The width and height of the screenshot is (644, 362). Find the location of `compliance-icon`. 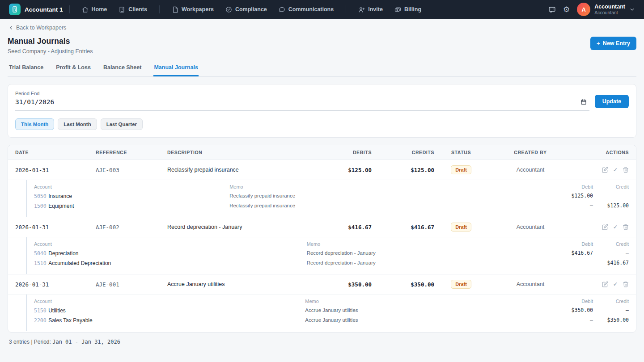

compliance-icon is located at coordinates (229, 10).